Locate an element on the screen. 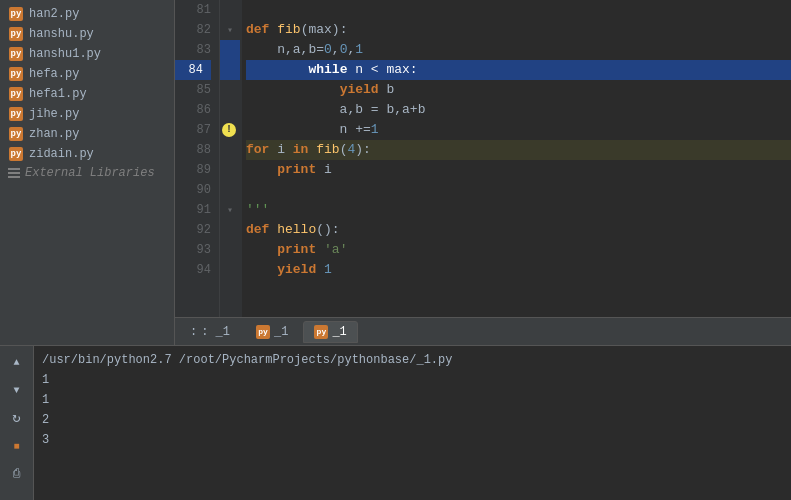 This screenshot has height=500, width=791. sidebar-label: zidain.py is located at coordinates (62, 154).